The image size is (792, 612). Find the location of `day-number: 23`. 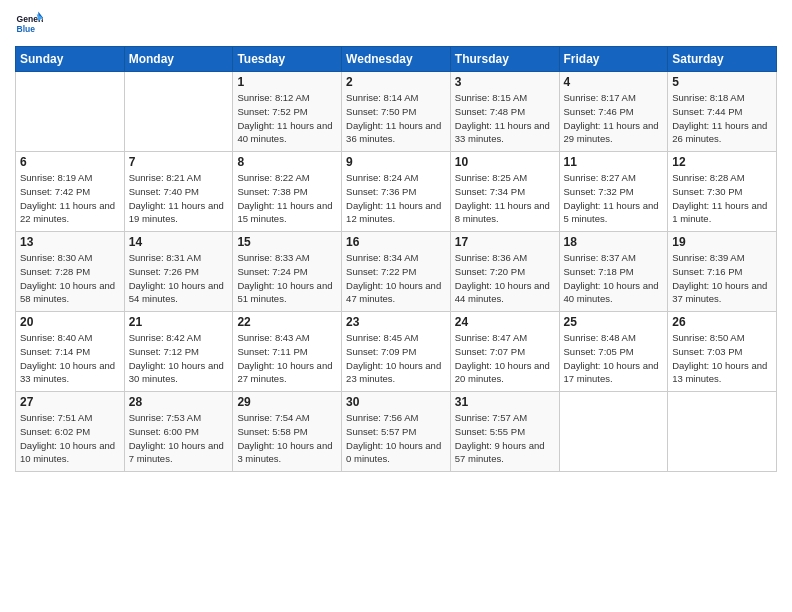

day-number: 23 is located at coordinates (396, 322).